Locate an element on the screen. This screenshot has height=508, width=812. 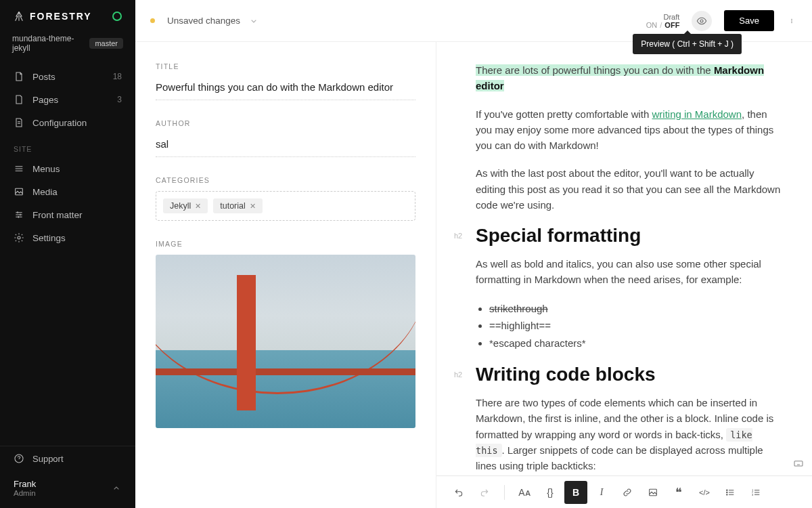
svg-text: 3 is located at coordinates (752, 494).